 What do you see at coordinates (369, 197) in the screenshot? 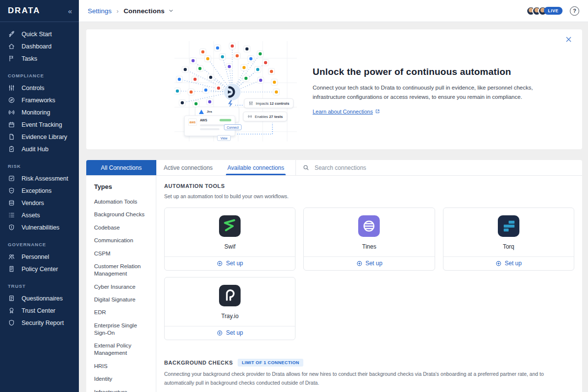
I see `section-subtitle: Set up an automation tool to build your …` at bounding box center [369, 197].